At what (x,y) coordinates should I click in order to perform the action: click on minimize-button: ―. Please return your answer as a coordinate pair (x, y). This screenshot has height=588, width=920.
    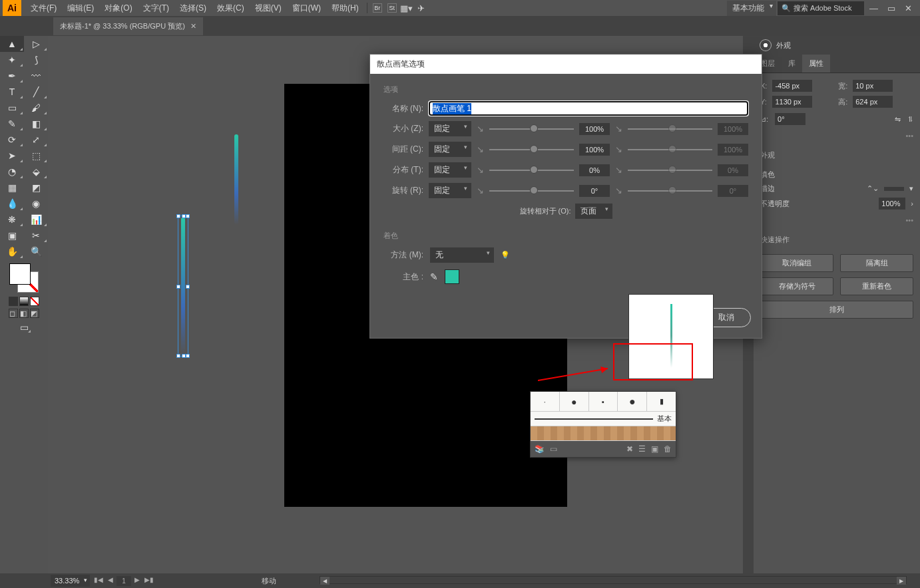
    Looking at the image, I should click on (873, 8).